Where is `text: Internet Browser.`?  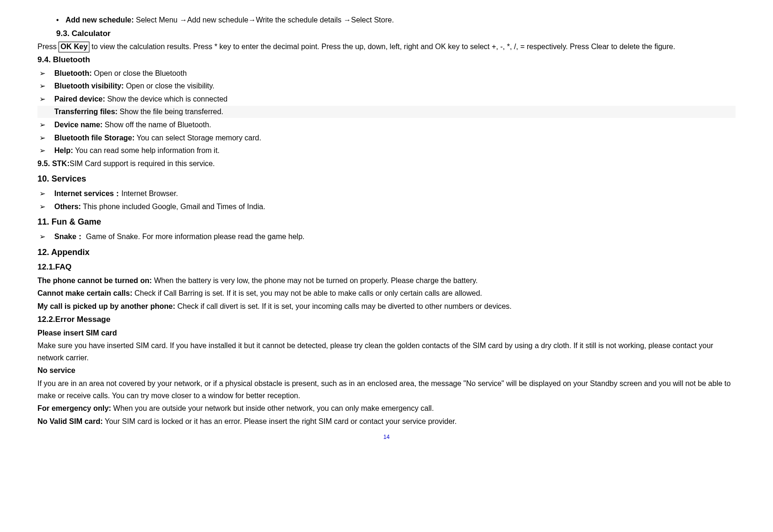 text: Internet Browser. is located at coordinates (150, 194).